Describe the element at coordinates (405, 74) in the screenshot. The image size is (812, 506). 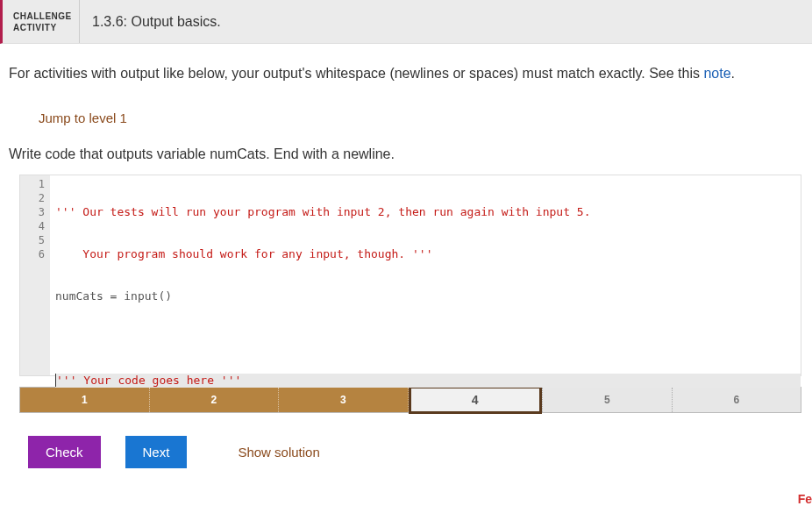
I see `intro-text: For activities with output like below, y…` at that location.